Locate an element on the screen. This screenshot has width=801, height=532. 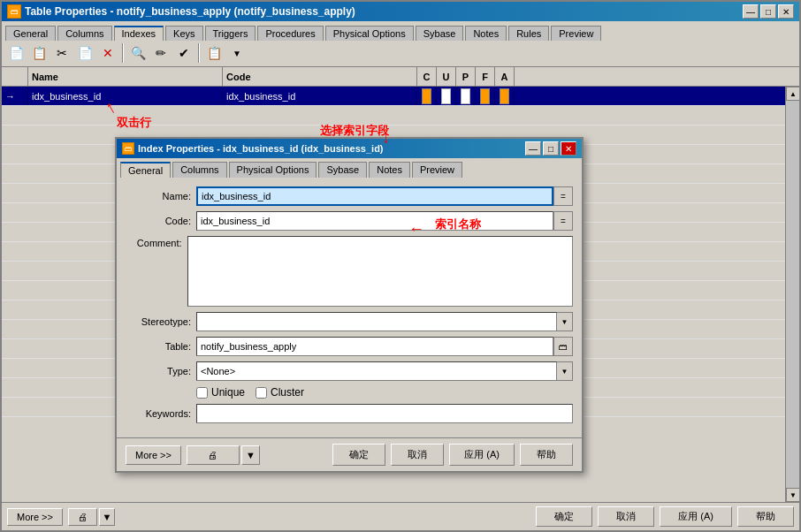
scroll-up-button: ▲ is located at coordinates (792, 94).